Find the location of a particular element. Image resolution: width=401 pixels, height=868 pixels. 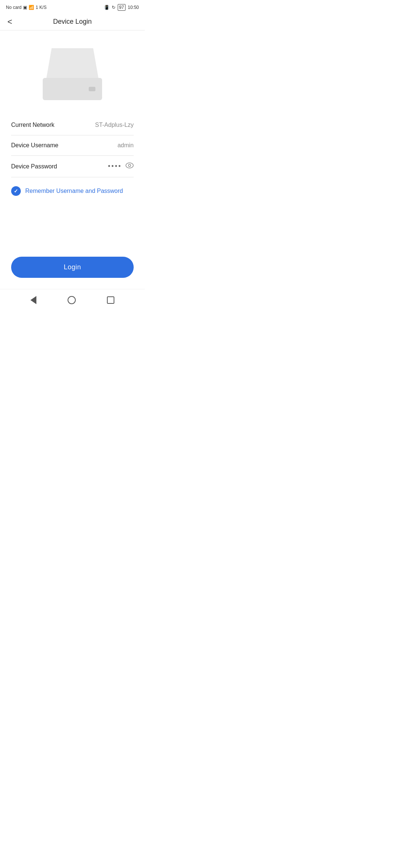

device-password-row: Device Password is located at coordinates (72, 167).